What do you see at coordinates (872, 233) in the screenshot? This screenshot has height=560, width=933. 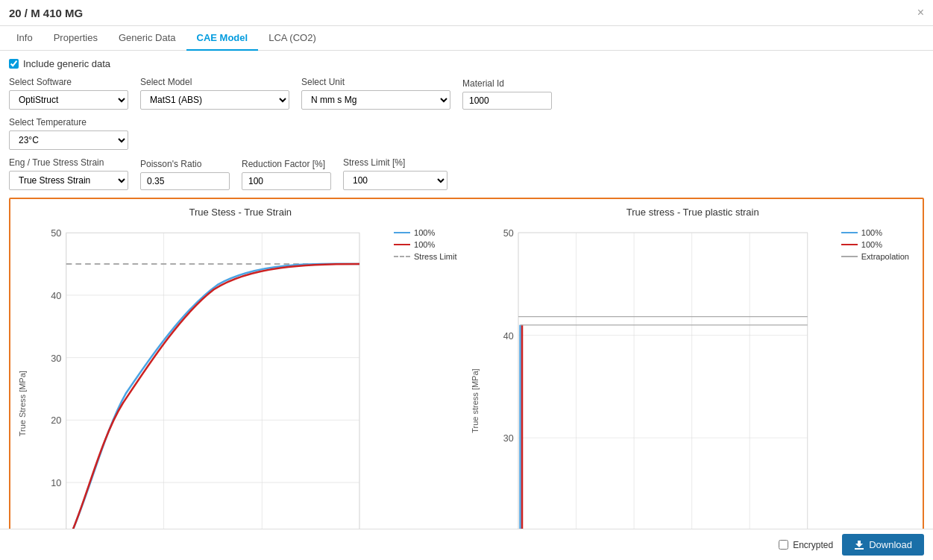 I see `chart2-legend-label-1: 100%` at bounding box center [872, 233].